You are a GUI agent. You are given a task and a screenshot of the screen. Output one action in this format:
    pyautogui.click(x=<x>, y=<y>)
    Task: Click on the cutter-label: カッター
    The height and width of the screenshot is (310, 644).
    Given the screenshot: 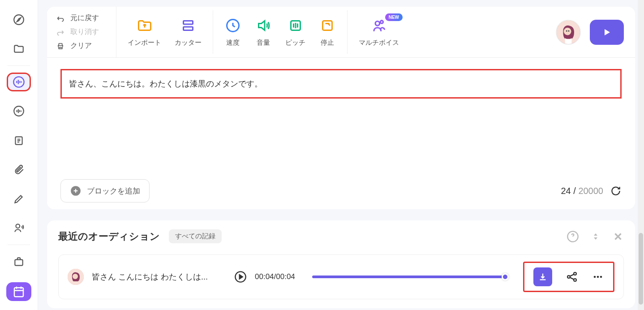 What is the action you would take?
    pyautogui.click(x=188, y=43)
    